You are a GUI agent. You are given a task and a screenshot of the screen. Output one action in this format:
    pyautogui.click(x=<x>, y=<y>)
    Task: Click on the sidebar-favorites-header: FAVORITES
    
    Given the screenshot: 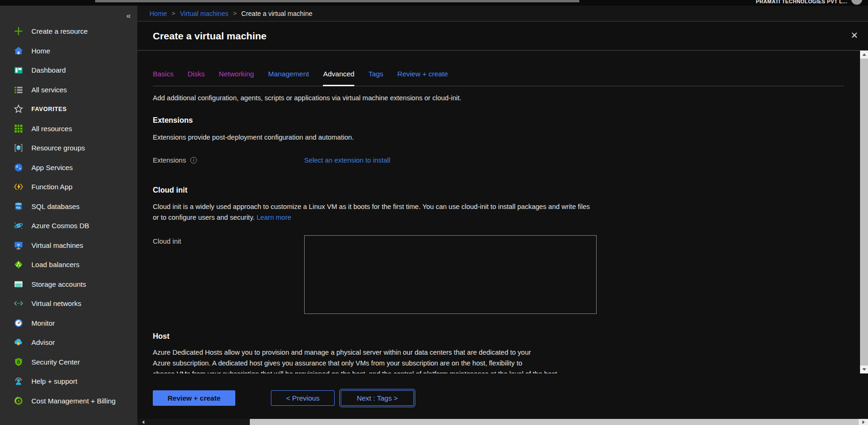 What is the action you would take?
    pyautogui.click(x=68, y=109)
    